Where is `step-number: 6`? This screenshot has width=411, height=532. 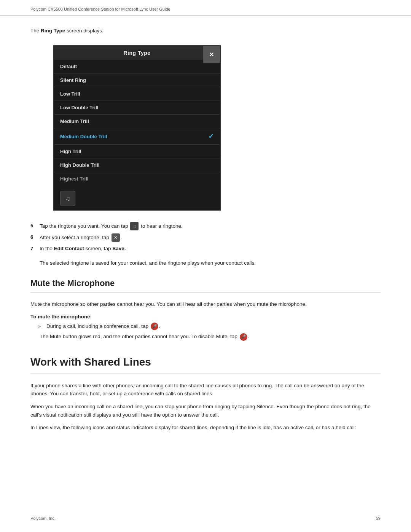
step-number: 6 is located at coordinates (33, 237).